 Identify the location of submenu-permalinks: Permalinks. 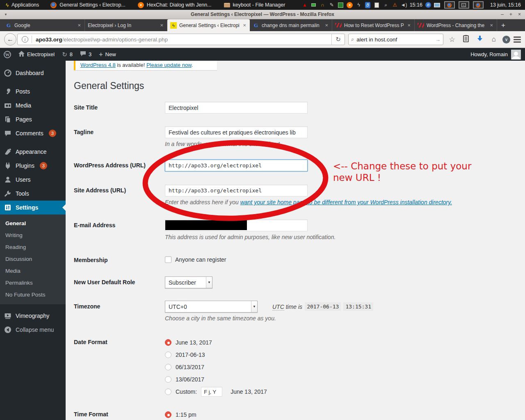
(33, 283).